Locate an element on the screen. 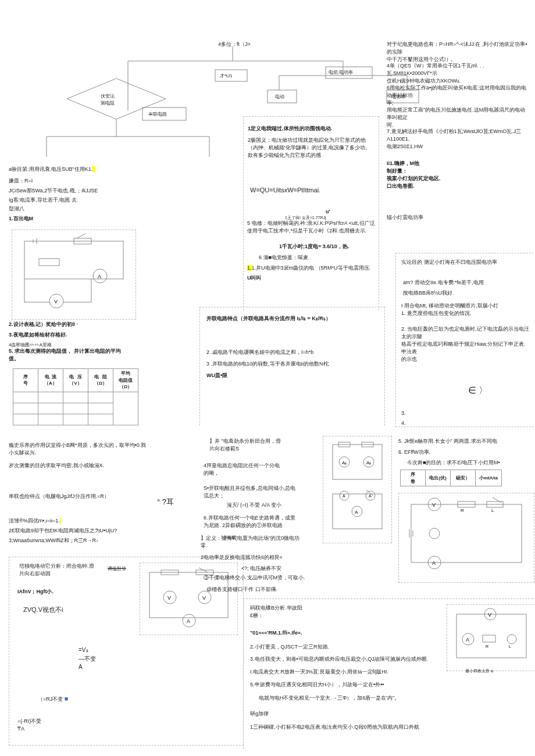 This screenshot has height=756, width=535. colA-text-14: 沮雏®%四优m•,ι=iι=1. is located at coordinates (35, 521).